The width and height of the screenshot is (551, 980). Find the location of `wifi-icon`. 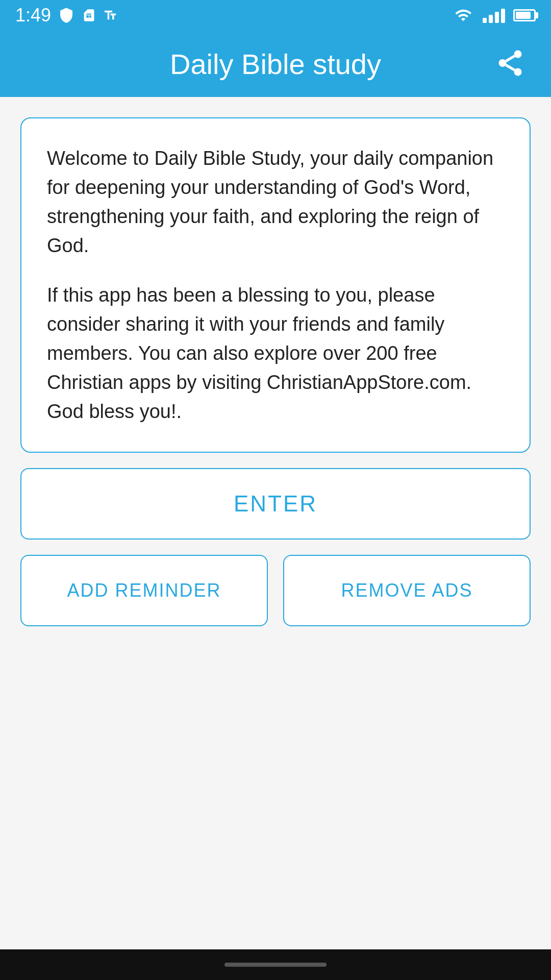

wifi-icon is located at coordinates (463, 15).